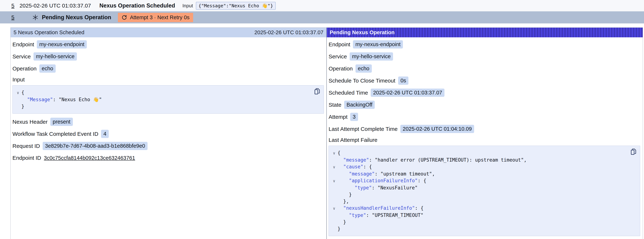 The width and height of the screenshot is (644, 239). What do you see at coordinates (355, 167) in the screenshot?
I see `code-text: "cause": {` at bounding box center [355, 167].